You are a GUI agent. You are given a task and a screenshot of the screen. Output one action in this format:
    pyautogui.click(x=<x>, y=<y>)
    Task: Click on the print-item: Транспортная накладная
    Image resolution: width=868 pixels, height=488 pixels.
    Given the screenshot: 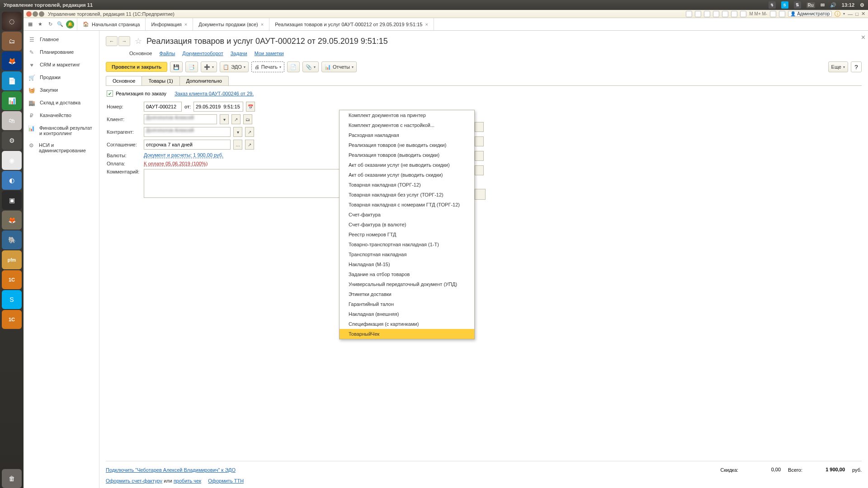 What is the action you would take?
    pyautogui.click(x=407, y=254)
    